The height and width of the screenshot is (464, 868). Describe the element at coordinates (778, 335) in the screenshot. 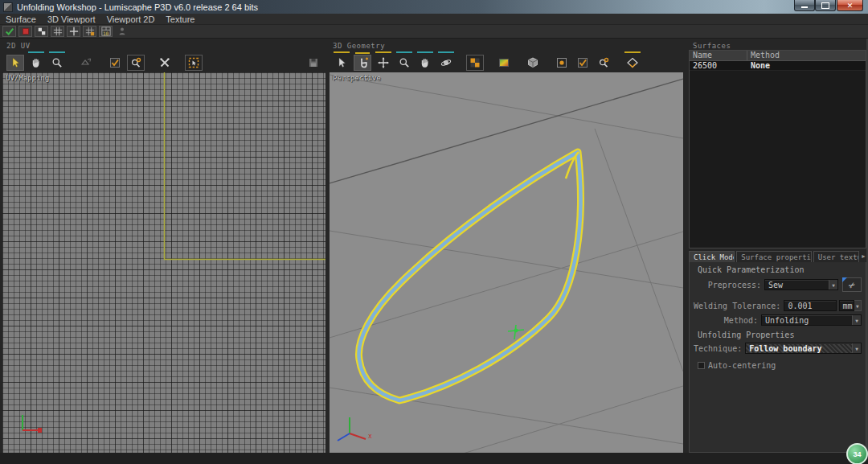

I see `group-unfolding-properties: Unfolding Properties` at that location.